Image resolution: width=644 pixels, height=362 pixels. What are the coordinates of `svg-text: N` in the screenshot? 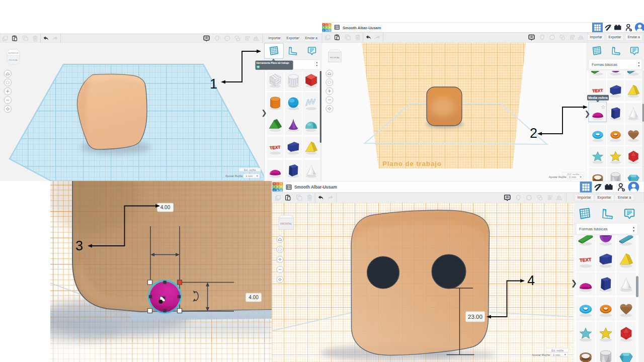 It's located at (281, 184).